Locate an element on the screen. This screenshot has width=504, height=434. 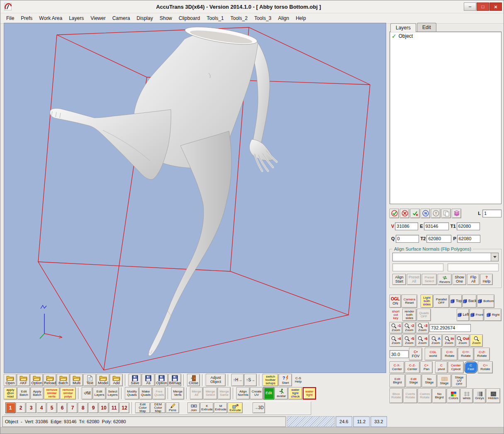
ogl-on-button: OGLON is located at coordinates (395, 301).